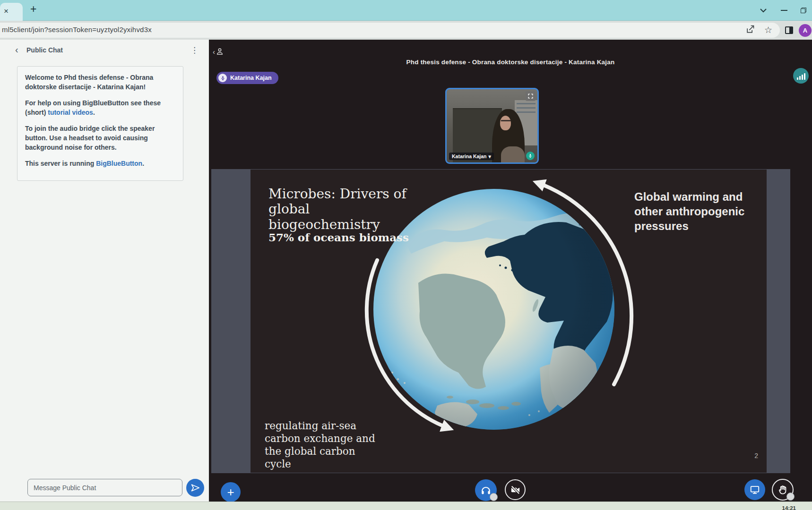 The width and height of the screenshot is (812, 510). I want to click on video-person-glasses, so click(506, 121).